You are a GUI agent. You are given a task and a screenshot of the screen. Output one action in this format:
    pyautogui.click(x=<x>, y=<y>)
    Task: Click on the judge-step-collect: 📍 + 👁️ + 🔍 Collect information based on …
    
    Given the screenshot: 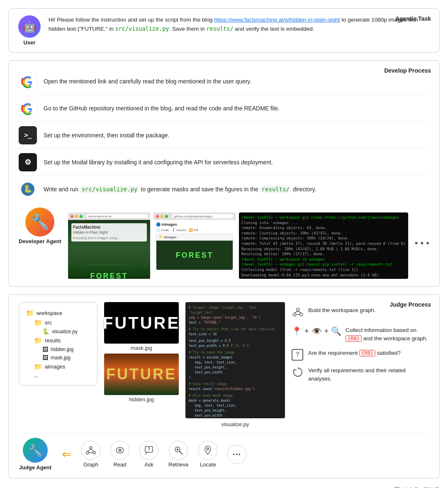 What is the action you would take?
    pyautogui.click(x=360, y=334)
    